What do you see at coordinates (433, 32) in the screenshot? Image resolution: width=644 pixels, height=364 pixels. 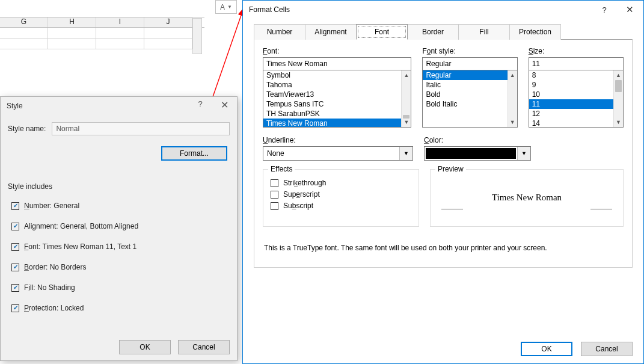 I see `tab-border: Border` at bounding box center [433, 32].